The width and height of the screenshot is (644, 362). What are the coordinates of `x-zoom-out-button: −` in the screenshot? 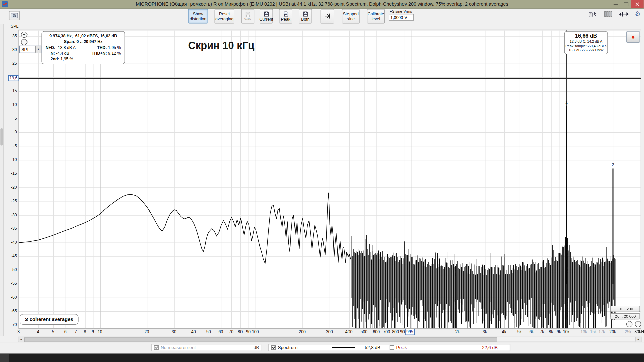 It's located at (629, 324).